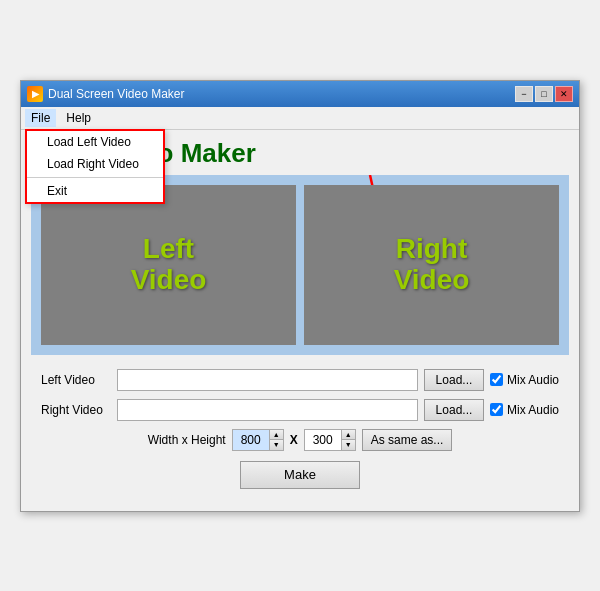 This screenshot has width=600, height=591. Describe the element at coordinates (300, 94) in the screenshot. I see `title-bar: ▶ Dual Screen Video Maker − □ ✕` at that location.